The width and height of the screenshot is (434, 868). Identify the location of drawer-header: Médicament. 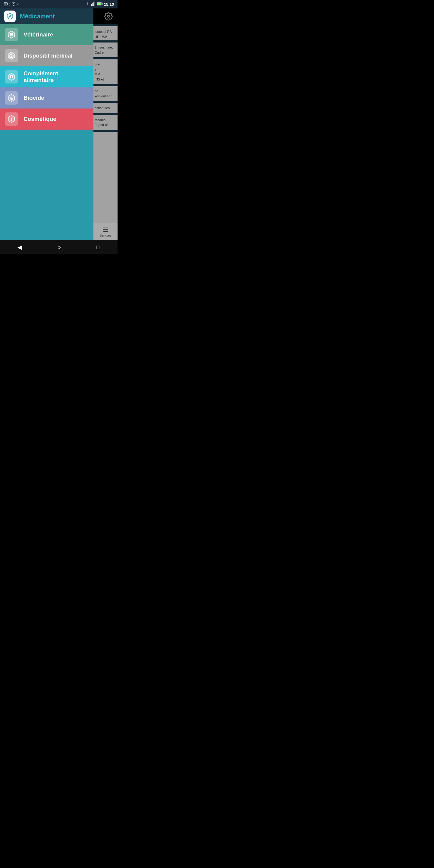
(46, 16).